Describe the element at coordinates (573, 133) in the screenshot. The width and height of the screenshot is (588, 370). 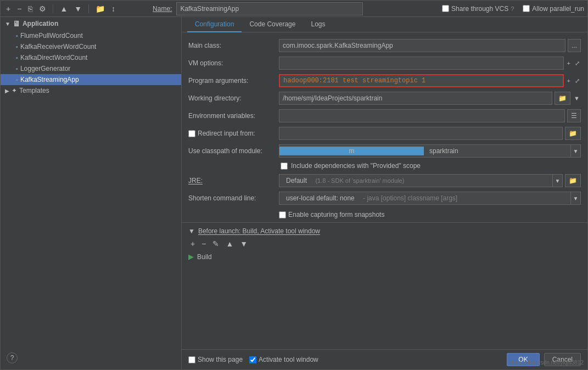
I see `redirect-browse-btn: 📁` at that location.